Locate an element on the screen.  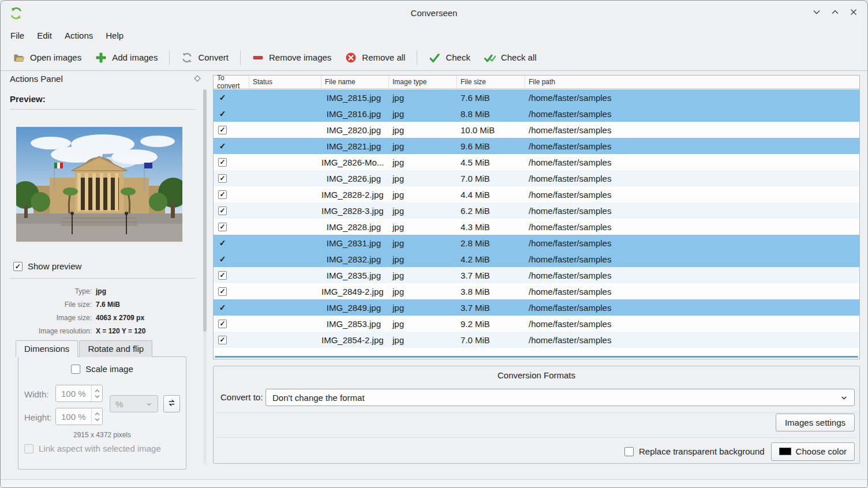
title-bar: Converseen is located at coordinates (434, 13).